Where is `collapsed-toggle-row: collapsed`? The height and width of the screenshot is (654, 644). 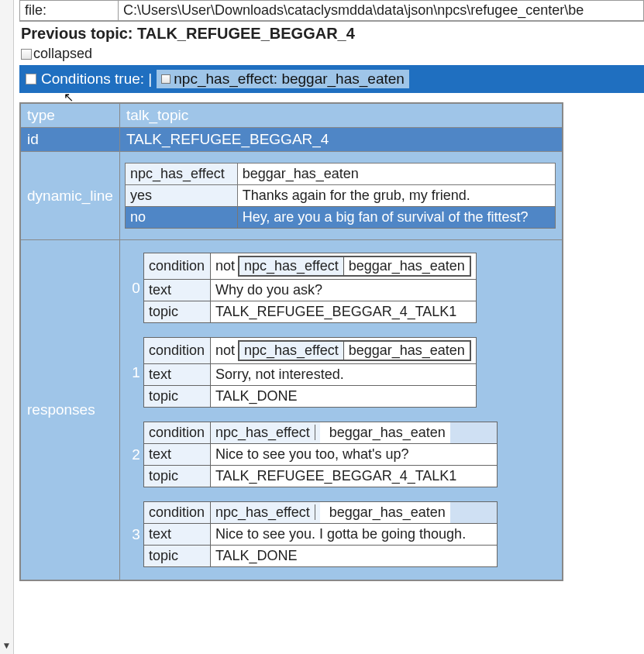 collapsed-toggle-row: collapsed is located at coordinates (332, 56).